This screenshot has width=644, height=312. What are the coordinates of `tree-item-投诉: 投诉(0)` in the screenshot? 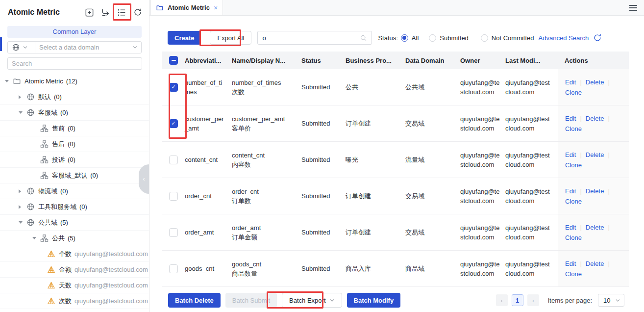 It's located at (74, 160).